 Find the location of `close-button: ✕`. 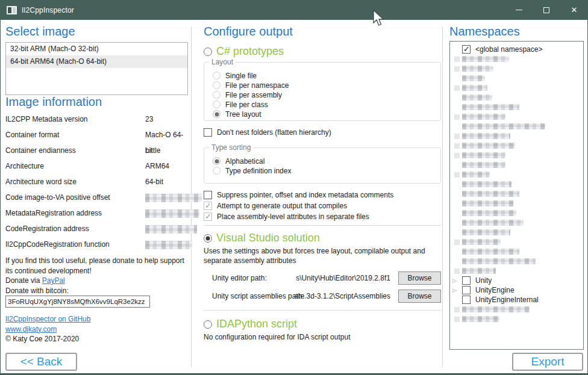

close-button: ✕ is located at coordinates (574, 10).